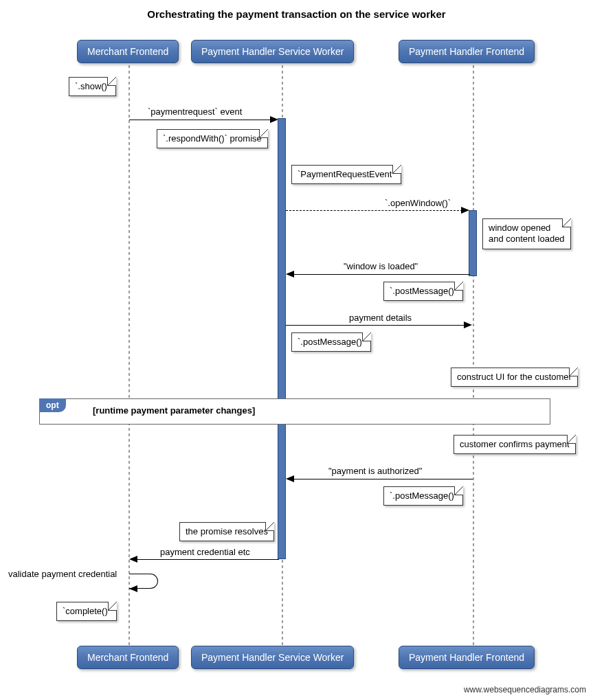 Image resolution: width=593 pixels, height=700 pixels. I want to click on msg-openwindow: `.openWindow()`, so click(418, 203).